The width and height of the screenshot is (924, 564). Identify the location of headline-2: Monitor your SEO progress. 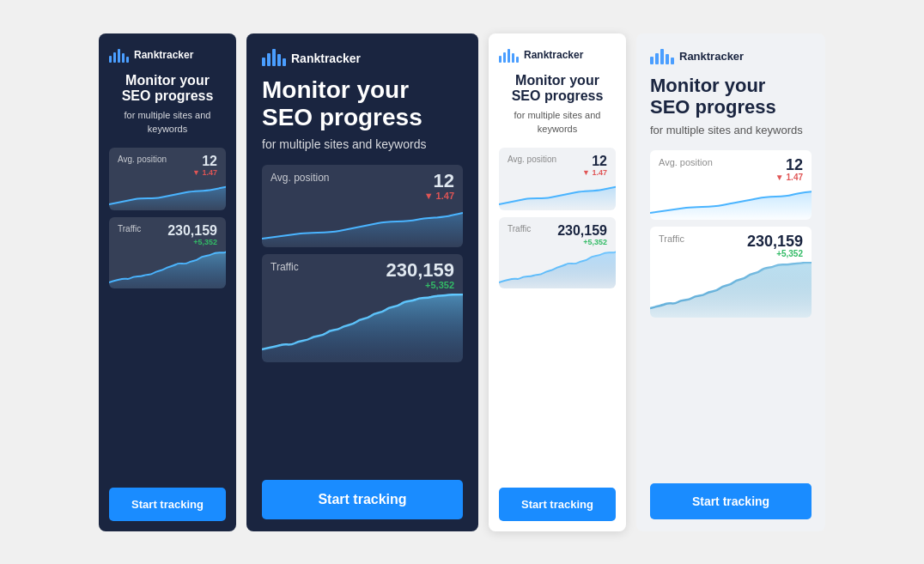
(362, 104).